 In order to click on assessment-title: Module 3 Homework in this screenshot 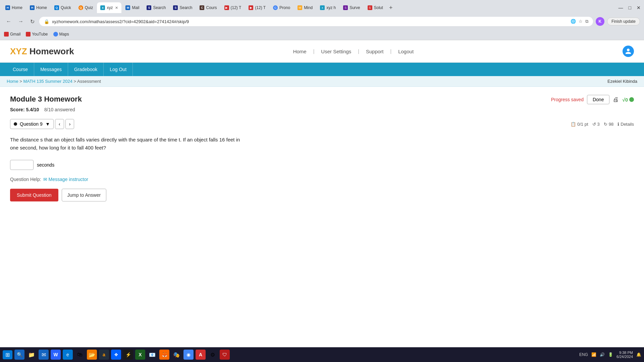, I will do `click(46, 99)`.